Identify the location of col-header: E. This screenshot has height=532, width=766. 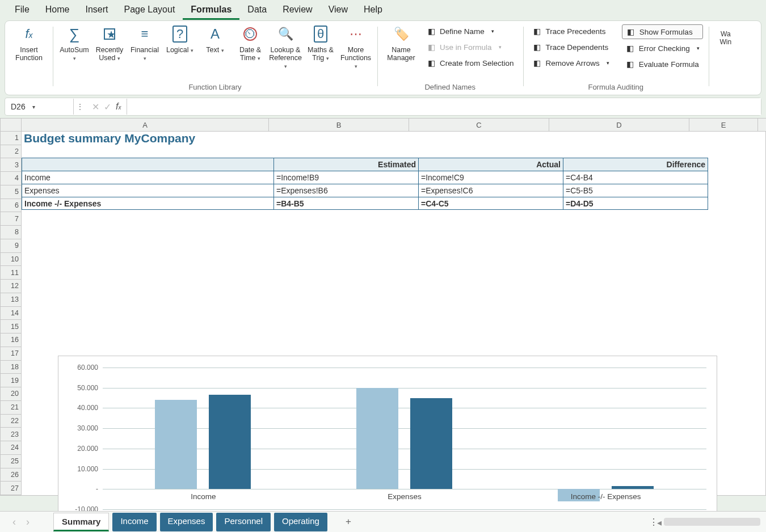
(724, 125).